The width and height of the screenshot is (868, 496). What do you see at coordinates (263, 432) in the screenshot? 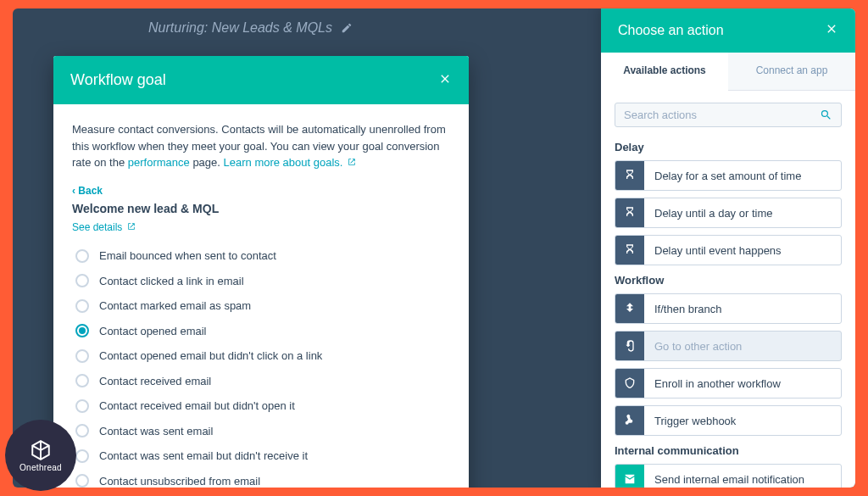
I see `radio-option: Contact was sent email` at bounding box center [263, 432].